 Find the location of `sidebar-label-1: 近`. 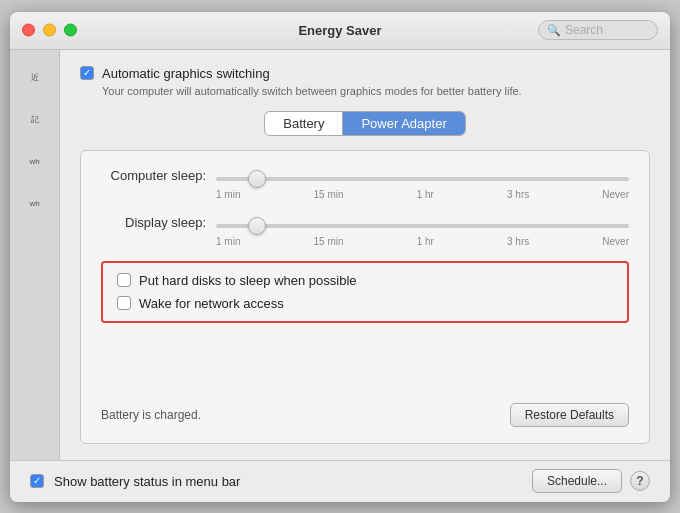

sidebar-label-1: 近 is located at coordinates (35, 78).